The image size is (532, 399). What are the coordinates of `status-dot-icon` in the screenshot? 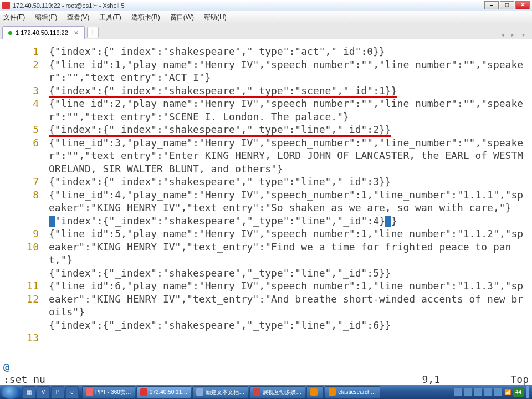 It's located at (10, 33).